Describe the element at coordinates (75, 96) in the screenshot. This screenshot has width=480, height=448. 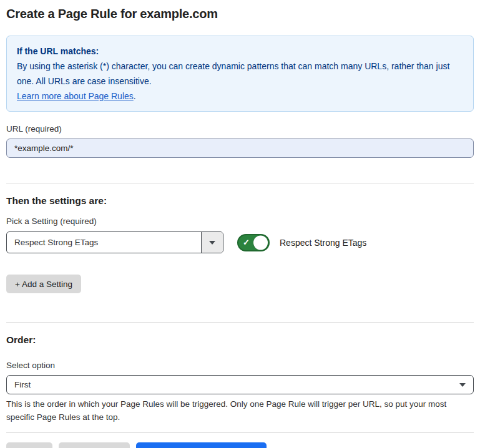
I see `learn-more-link: Learn more about Page Rules` at that location.